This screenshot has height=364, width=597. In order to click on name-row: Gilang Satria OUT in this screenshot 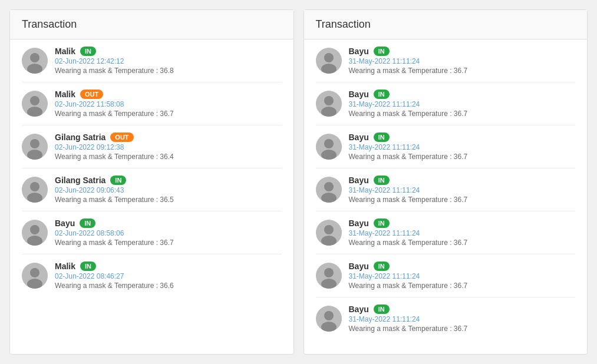, I will do `click(169, 137)`.